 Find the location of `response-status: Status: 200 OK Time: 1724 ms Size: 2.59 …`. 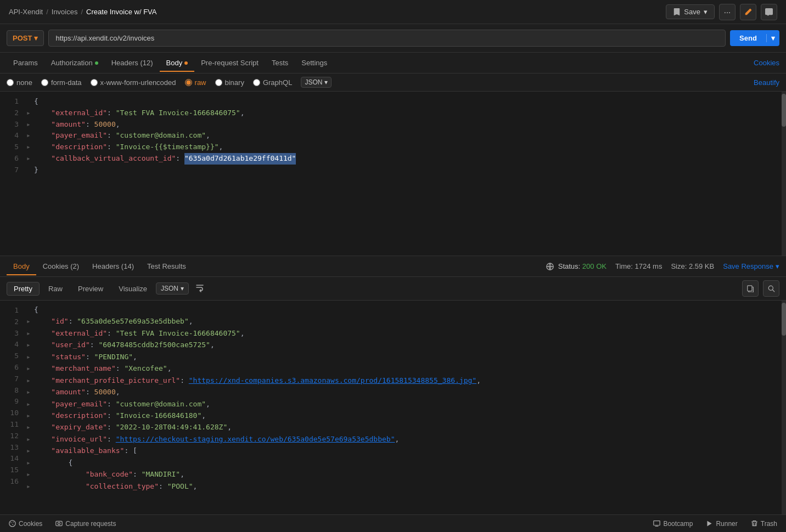

response-status: Status: 200 OK Time: 1724 ms Size: 2.59 … is located at coordinates (663, 267).